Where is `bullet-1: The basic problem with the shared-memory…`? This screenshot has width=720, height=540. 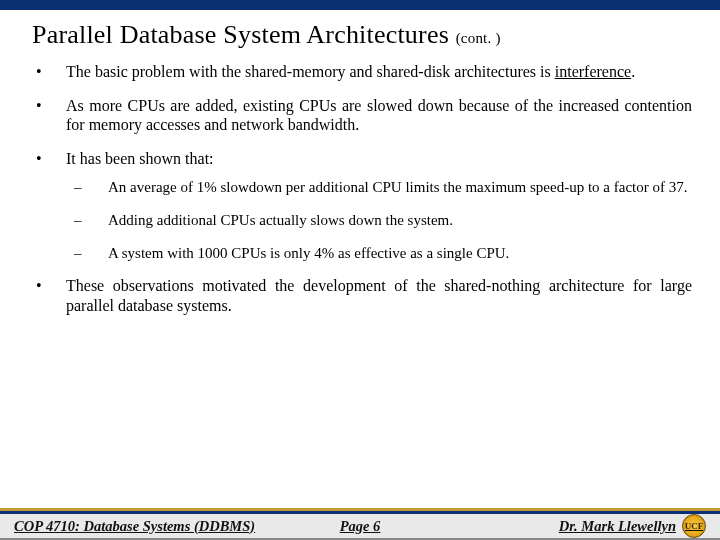
bullet-1: The basic problem with the shared-memory… is located at coordinates (360, 72).